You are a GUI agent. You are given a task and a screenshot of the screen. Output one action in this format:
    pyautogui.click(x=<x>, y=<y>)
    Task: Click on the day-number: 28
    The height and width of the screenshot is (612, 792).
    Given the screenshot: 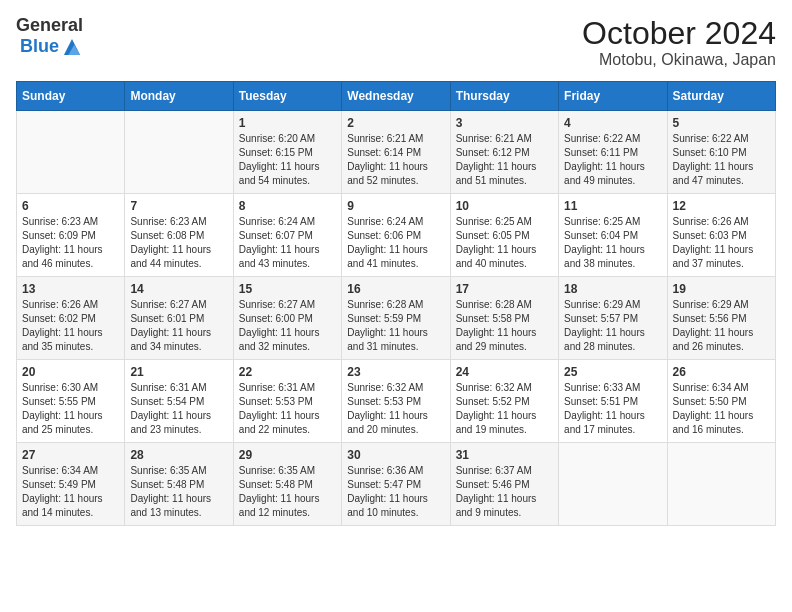 What is the action you would take?
    pyautogui.click(x=178, y=455)
    